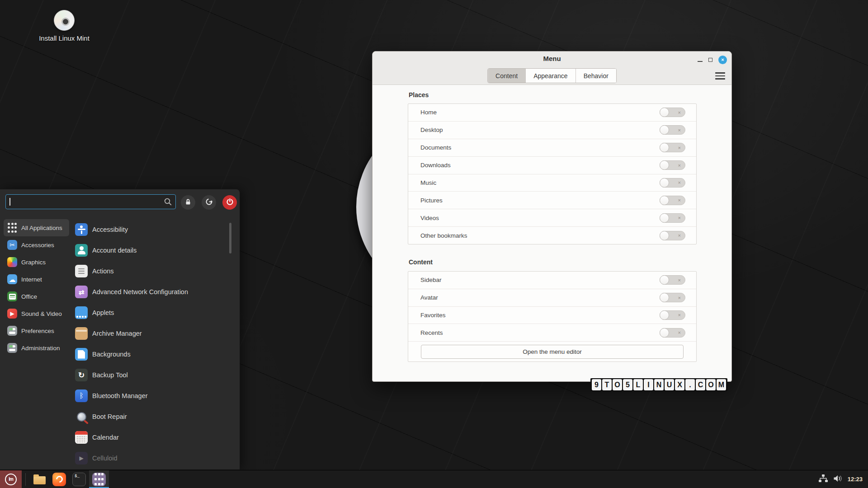 This screenshot has width=868, height=488. I want to click on app-backup-tool: ↻Backup Tool, so click(152, 375).